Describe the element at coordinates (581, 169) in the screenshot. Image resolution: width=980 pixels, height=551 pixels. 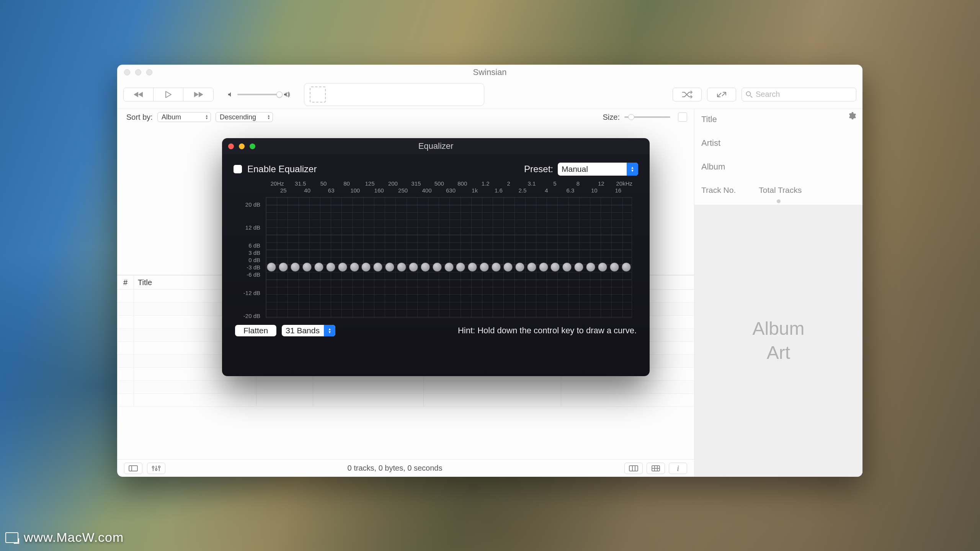
I see `preset-group: Preset: Manual ▲▼` at that location.